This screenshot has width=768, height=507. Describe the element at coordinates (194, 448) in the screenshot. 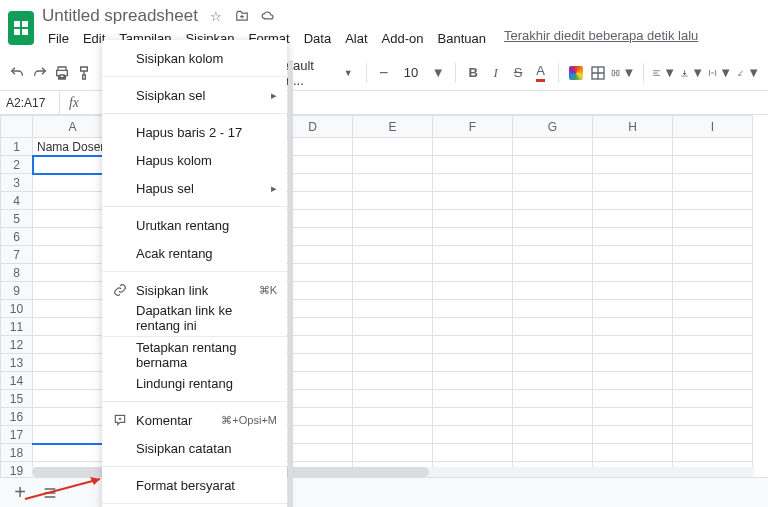

I see `menu-item-sisipkan-catatan: Sisipkan catatan` at that location.